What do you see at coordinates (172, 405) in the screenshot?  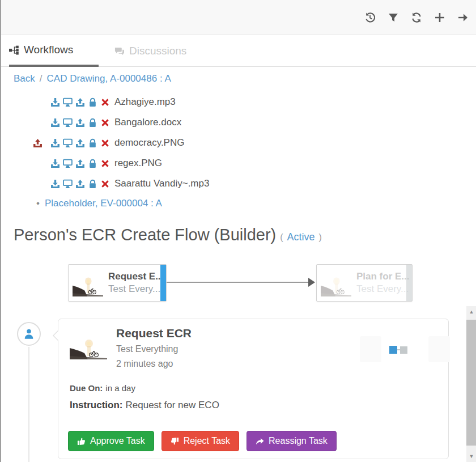 I see `instruction-value: Request for new ECO` at bounding box center [172, 405].